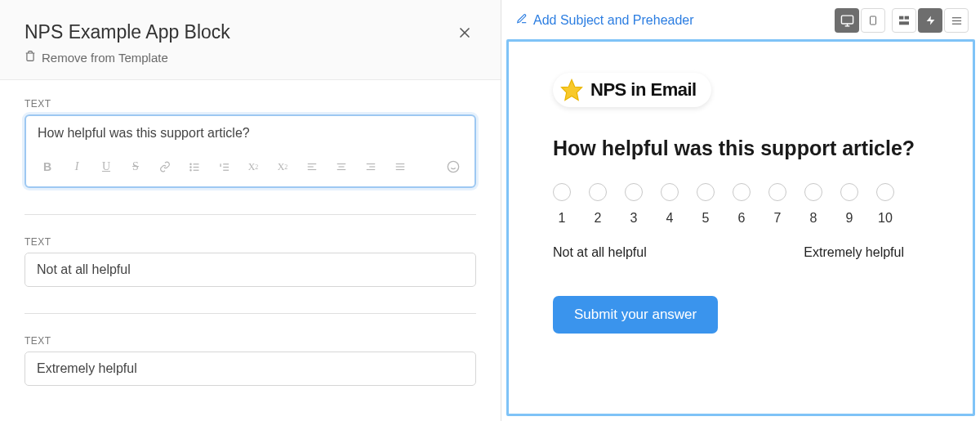 The image size is (980, 421). I want to click on rich-text-editor: B I U S X2 X2, so click(250, 151).